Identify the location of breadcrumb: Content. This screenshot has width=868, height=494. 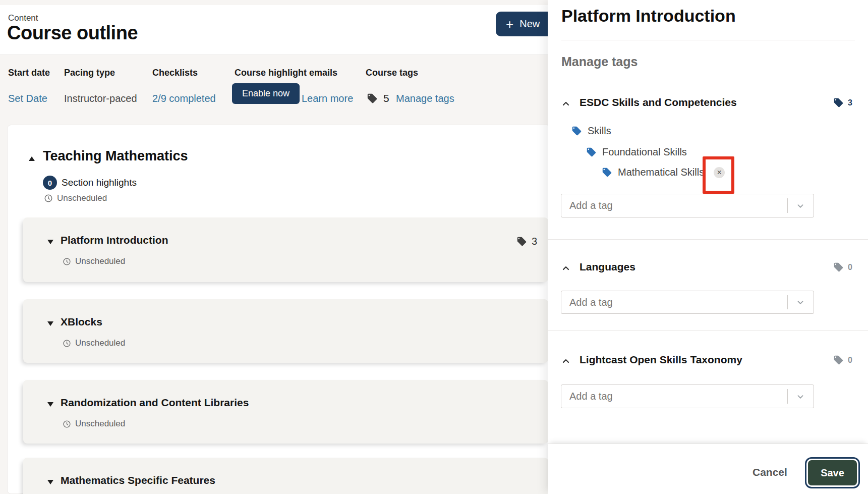
(23, 18).